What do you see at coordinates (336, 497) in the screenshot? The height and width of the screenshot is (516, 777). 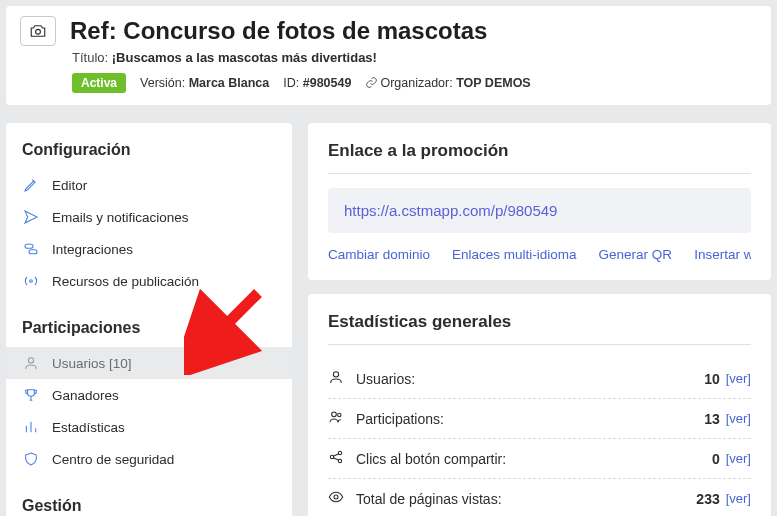 I see `eye-icon` at bounding box center [336, 497].